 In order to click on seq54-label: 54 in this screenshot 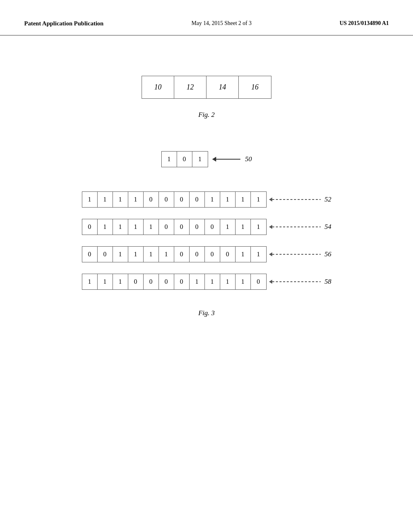, I will do `click(328, 227)`.